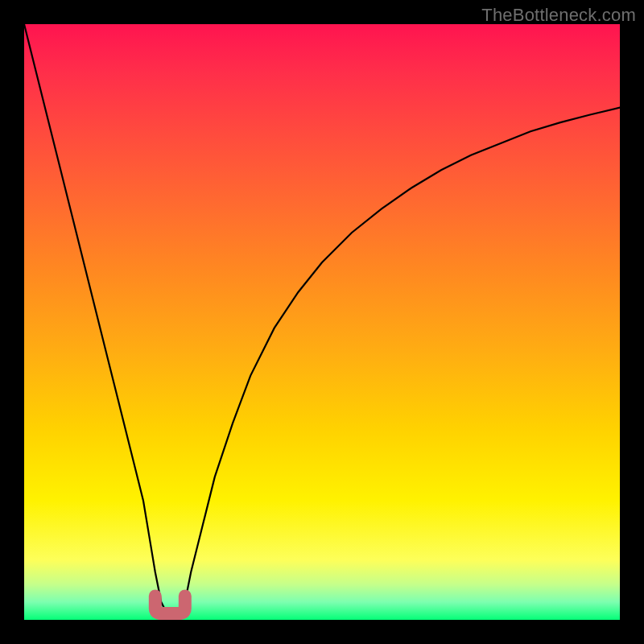  What do you see at coordinates (559, 15) in the screenshot?
I see `watermark-text: TheBottleneck.com` at bounding box center [559, 15].